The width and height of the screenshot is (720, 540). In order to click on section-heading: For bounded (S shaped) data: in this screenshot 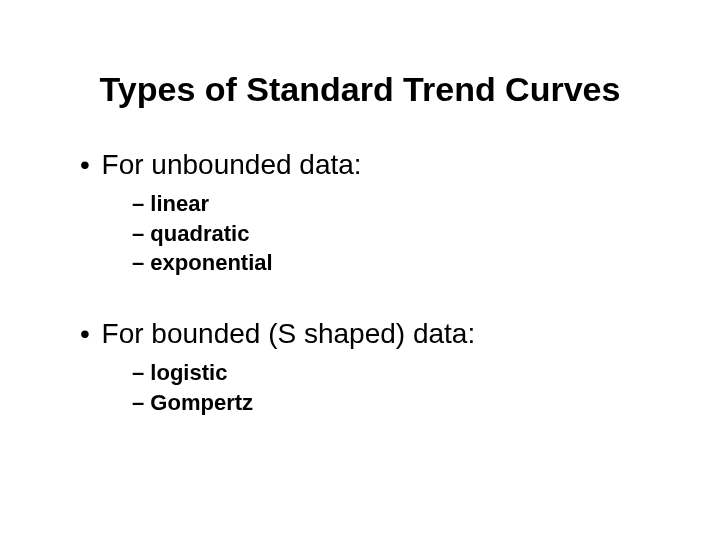, I will do `click(370, 334)`.